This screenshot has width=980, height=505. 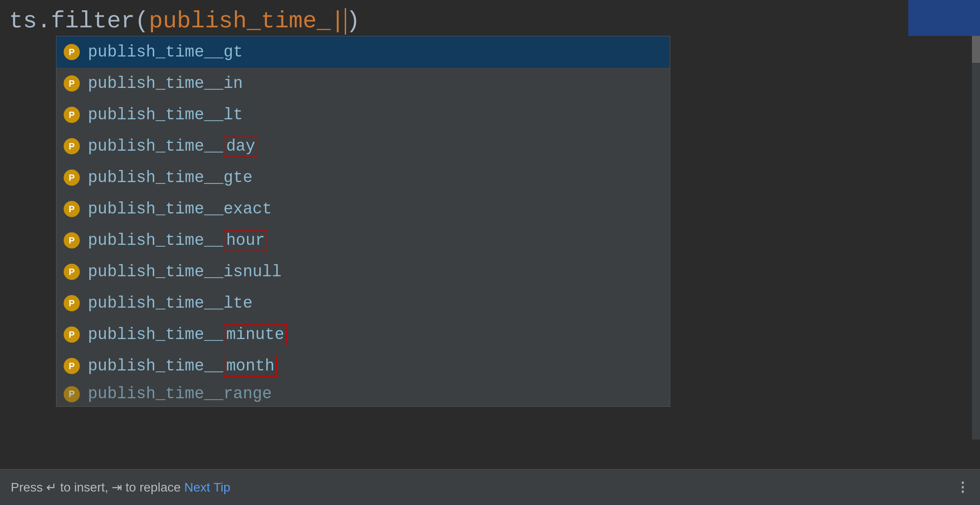 What do you see at coordinates (178, 240) in the screenshot?
I see `item-label-7: publish_time__hour` at bounding box center [178, 240].